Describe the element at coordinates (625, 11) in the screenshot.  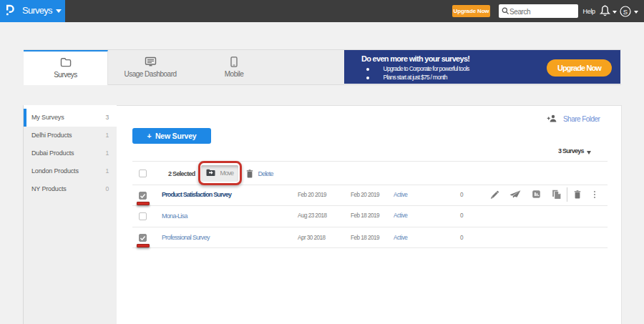
I see `svg-text: S` at that location.